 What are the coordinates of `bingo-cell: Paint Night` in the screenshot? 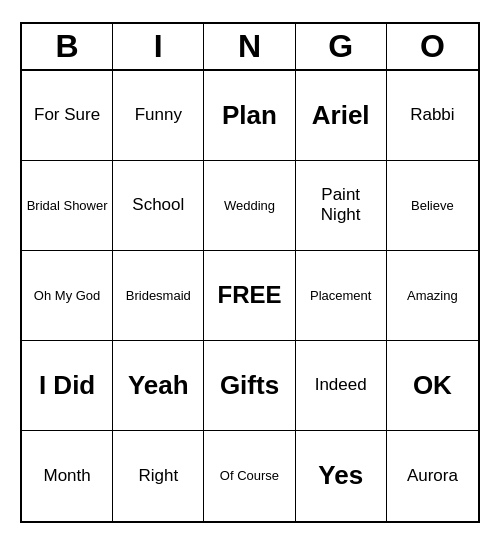 It's located at (342, 206).